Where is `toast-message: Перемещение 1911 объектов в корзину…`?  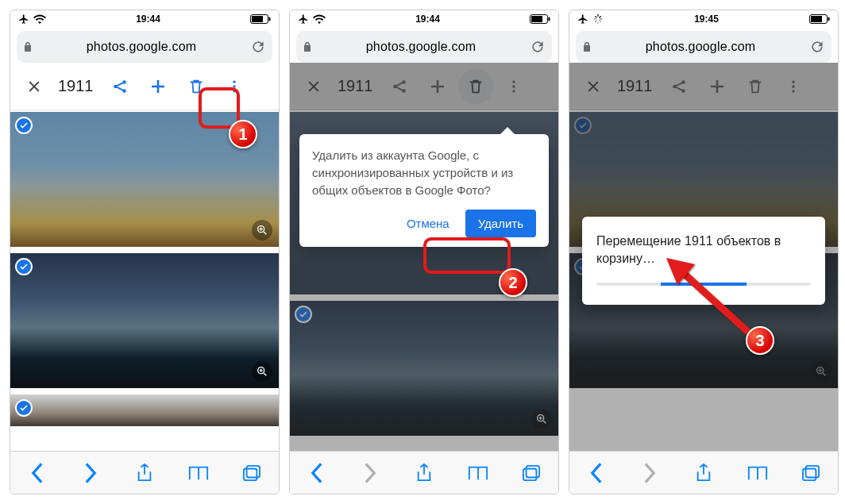 toast-message: Перемещение 1911 объектов в корзину… is located at coordinates (704, 251).